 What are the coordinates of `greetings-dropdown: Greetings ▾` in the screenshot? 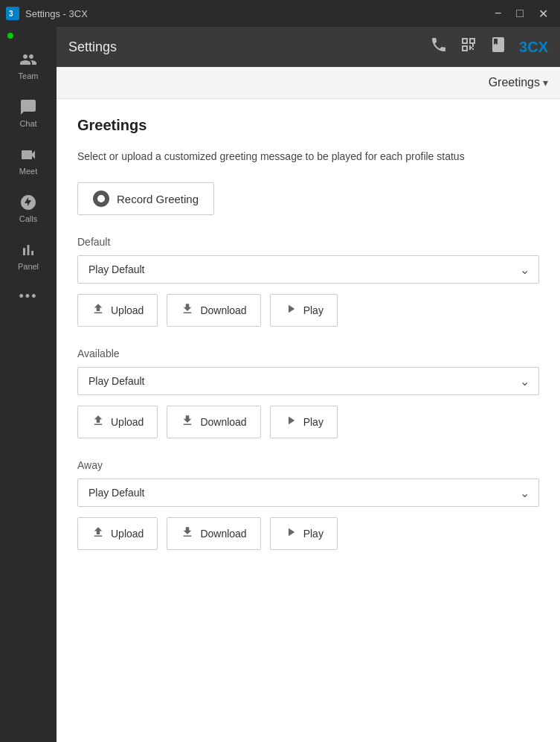 It's located at (518, 83).